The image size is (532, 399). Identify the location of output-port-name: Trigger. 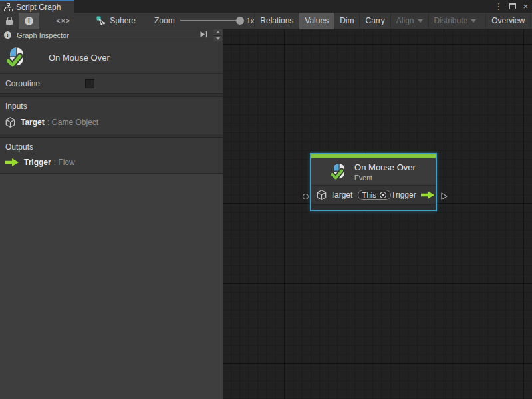
(37, 162).